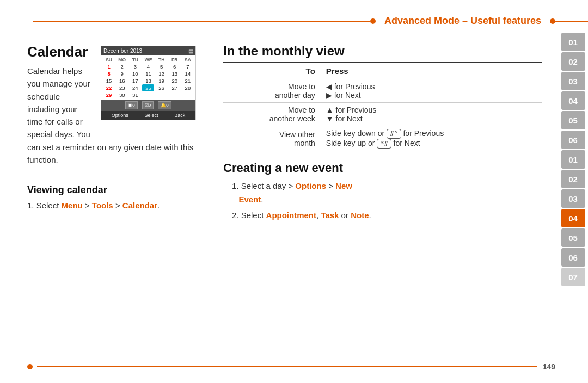  Describe the element at coordinates (359, 215) in the screenshot. I see `note-link: Note` at that location.